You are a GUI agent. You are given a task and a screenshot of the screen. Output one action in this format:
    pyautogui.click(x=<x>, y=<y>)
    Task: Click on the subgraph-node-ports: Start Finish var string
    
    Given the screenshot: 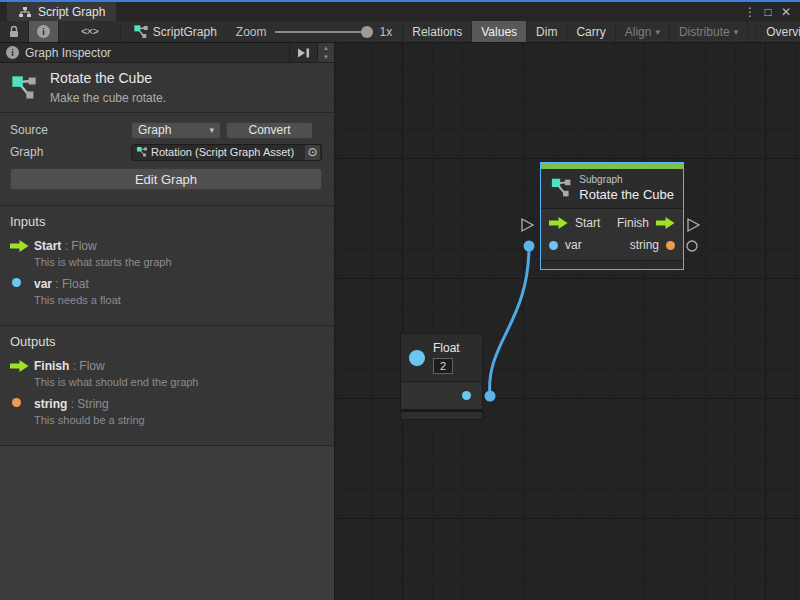 What is the action you would take?
    pyautogui.click(x=612, y=234)
    